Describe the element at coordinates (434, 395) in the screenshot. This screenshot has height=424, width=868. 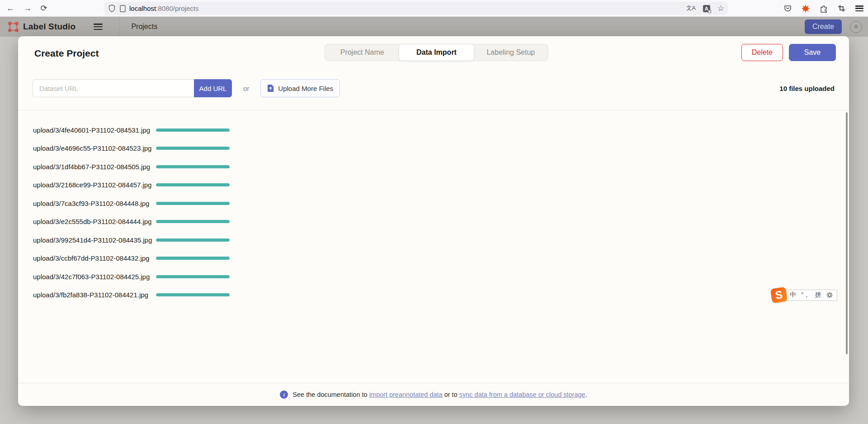
I see `modal-footer: i See the documentation to import preann…` at that location.